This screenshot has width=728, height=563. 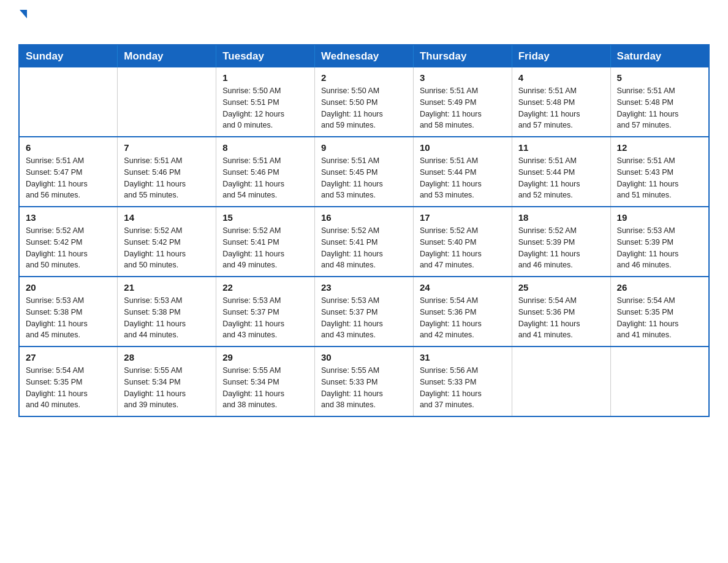 I want to click on day-info: Sunrise: 5:52 AM Sunset: 5:40 PM Dayligh…, so click(x=463, y=248).